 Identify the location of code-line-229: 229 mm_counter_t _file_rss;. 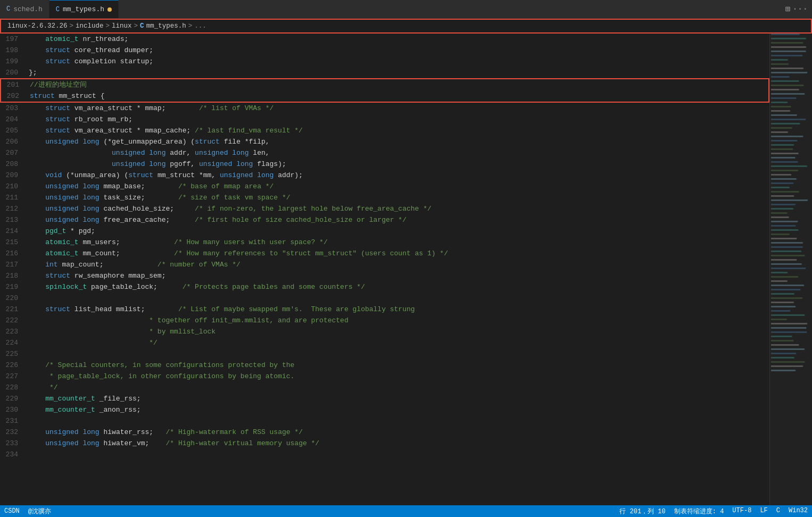
(385, 399).